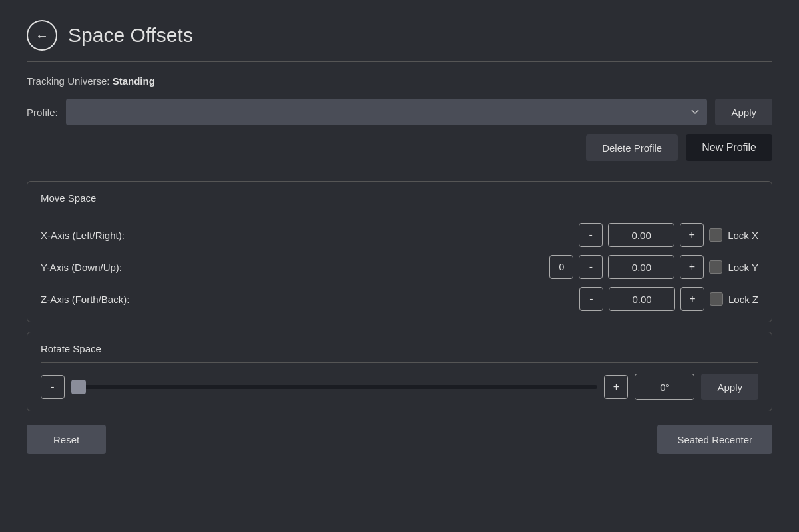 Image resolution: width=799 pixels, height=532 pixels. What do you see at coordinates (665, 387) in the screenshot?
I see `degree-input` at bounding box center [665, 387].